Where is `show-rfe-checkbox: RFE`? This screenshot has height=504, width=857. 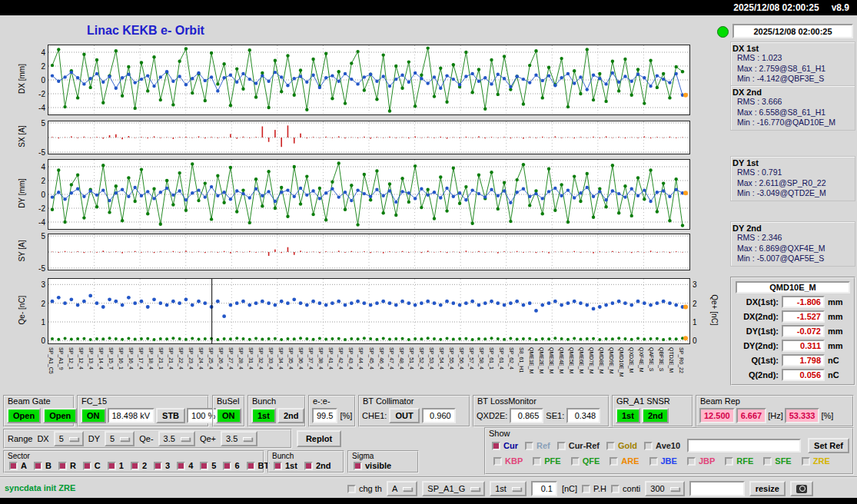
show-rfe-checkbox: RFE is located at coordinates (739, 461).